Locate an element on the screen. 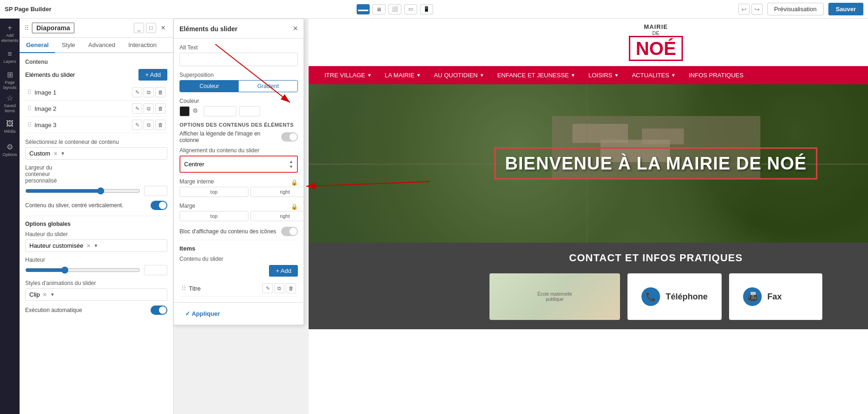 The width and height of the screenshot is (868, 414). redo-button: ↪ is located at coordinates (757, 9).